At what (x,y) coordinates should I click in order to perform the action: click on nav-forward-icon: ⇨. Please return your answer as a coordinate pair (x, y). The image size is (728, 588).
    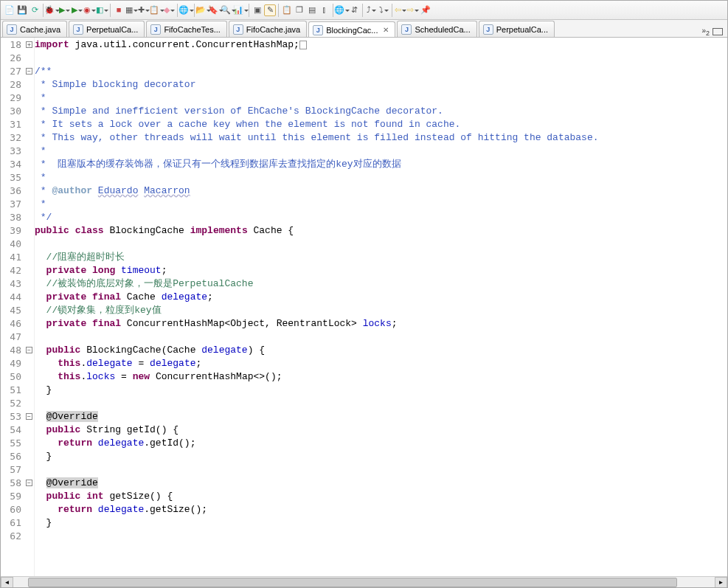
    Looking at the image, I should click on (413, 10).